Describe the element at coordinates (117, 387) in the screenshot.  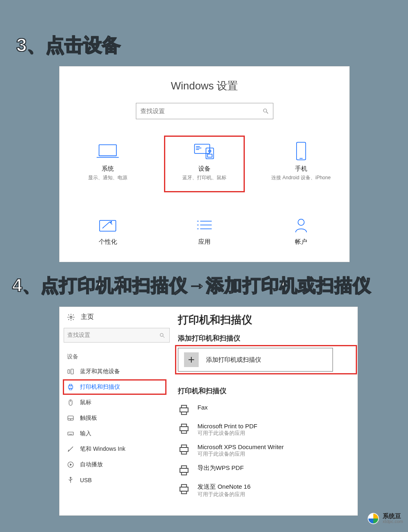
I see `nav-printers: 打印机和扫描仪` at that location.